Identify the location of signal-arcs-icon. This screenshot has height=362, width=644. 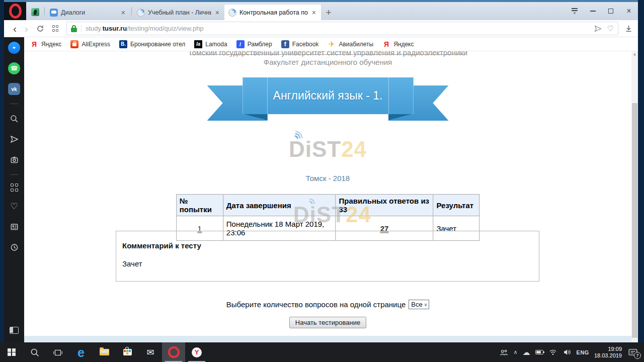
(299, 135).